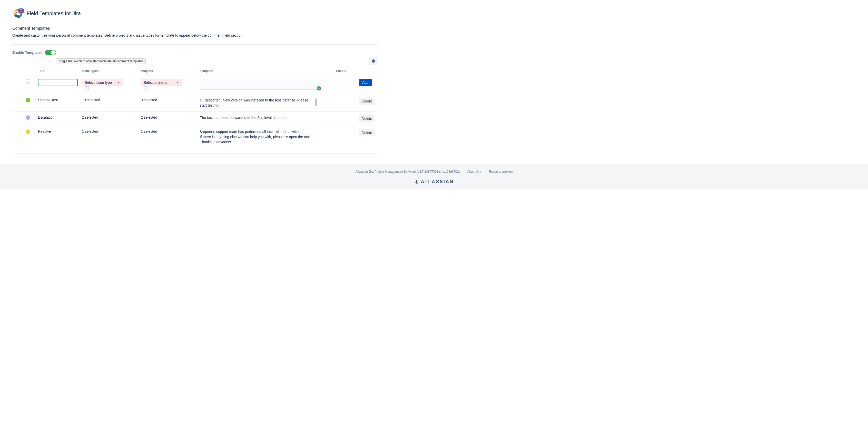 The image size is (868, 442). I want to click on row-projects: 1 selected, so click(168, 137).